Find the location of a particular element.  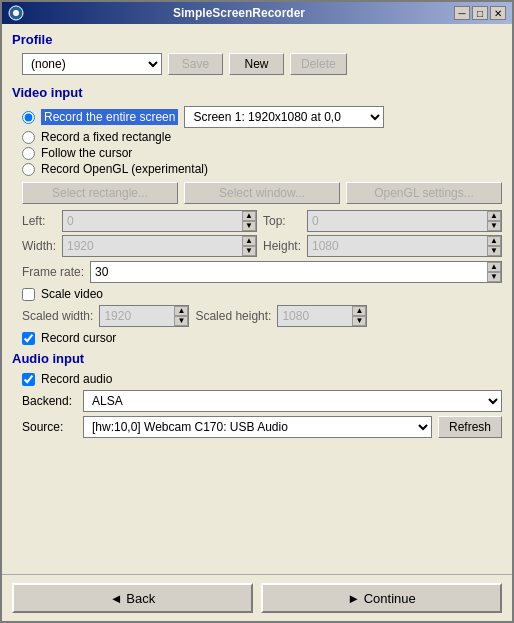

width-label: Width: is located at coordinates (39, 246).